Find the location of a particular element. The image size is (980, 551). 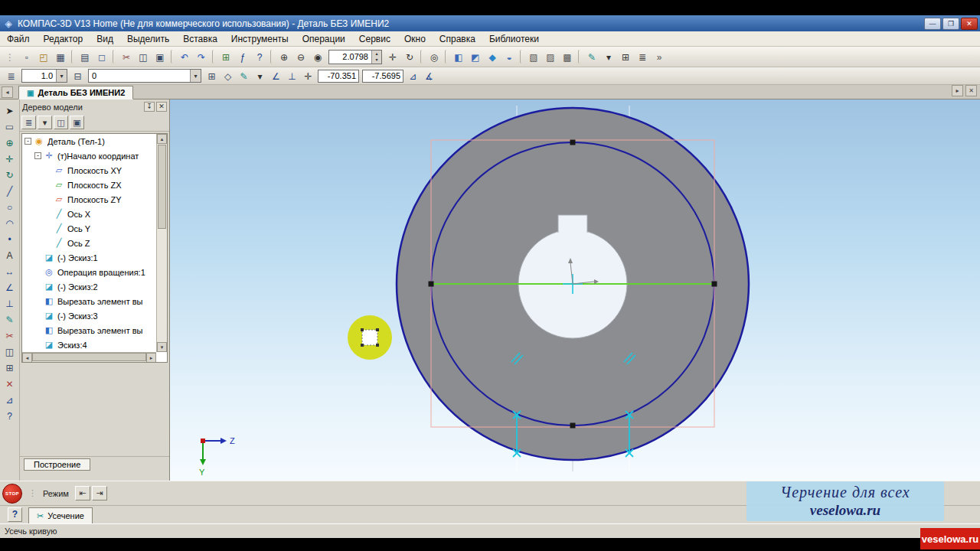

measure-tool-icon: ⊿ is located at coordinates (9, 400).